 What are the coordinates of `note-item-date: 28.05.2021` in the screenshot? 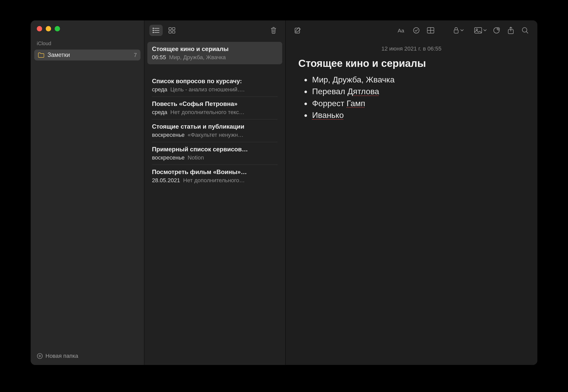 It's located at (166, 180).